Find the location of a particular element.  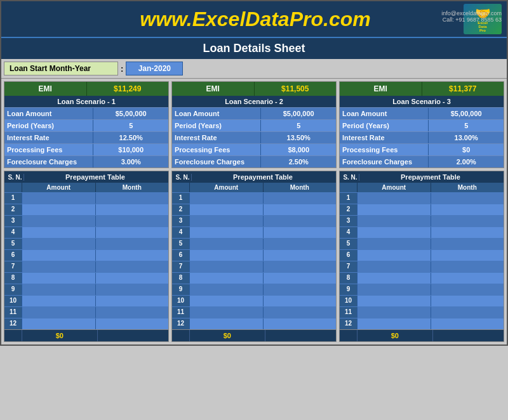

prepay-sn-num-3-10: 10 is located at coordinates (349, 301).